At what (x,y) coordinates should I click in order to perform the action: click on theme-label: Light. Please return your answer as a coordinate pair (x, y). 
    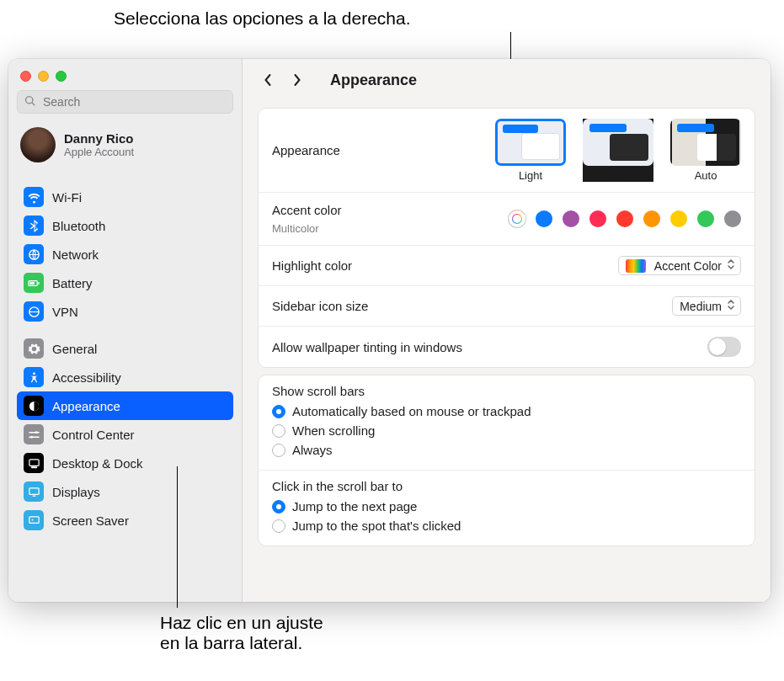
    Looking at the image, I should click on (531, 175).